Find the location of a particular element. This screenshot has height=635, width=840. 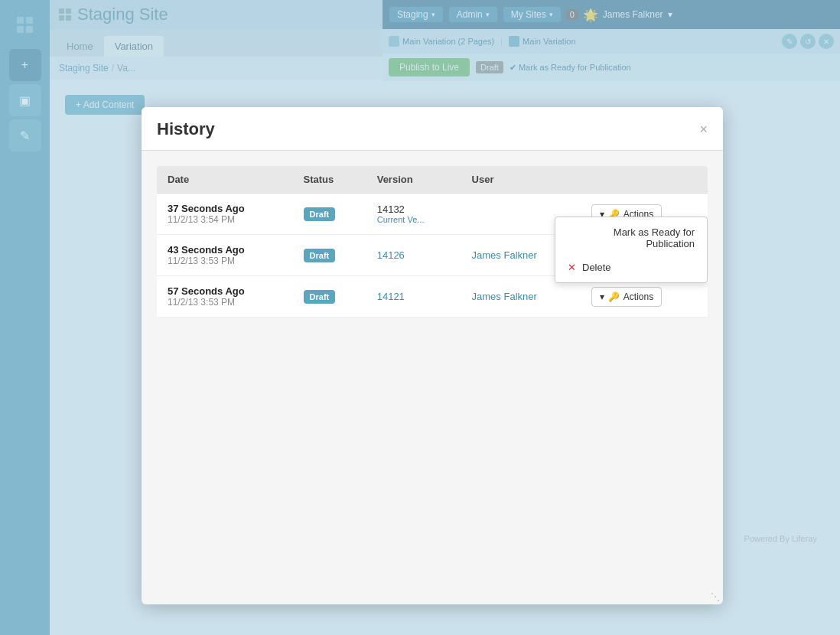

status-badge-3: Draft is located at coordinates (320, 297).